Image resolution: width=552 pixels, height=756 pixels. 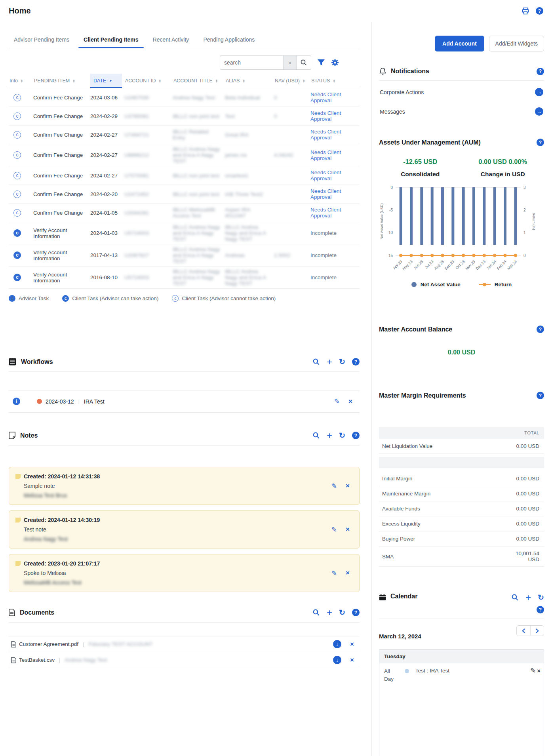 What do you see at coordinates (540, 71) in the screenshot?
I see `notifications-help-icon: ?` at bounding box center [540, 71].